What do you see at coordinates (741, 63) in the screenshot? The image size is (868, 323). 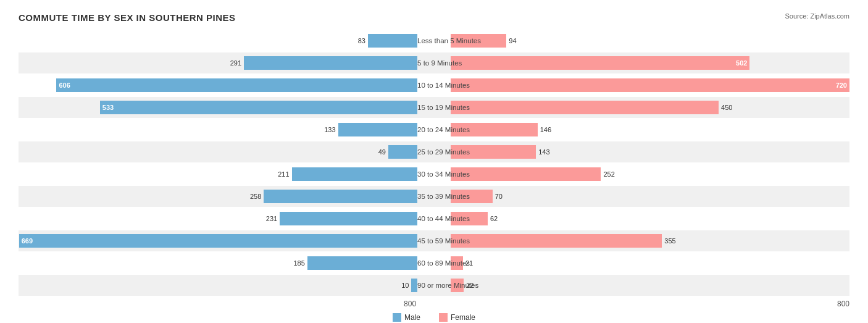 I see `female-bar-label: 502` at bounding box center [741, 63].